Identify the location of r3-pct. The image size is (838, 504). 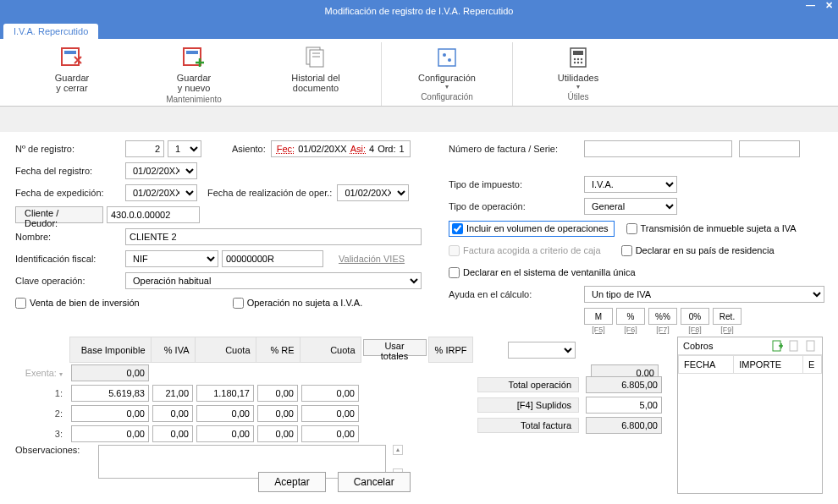
(173, 434).